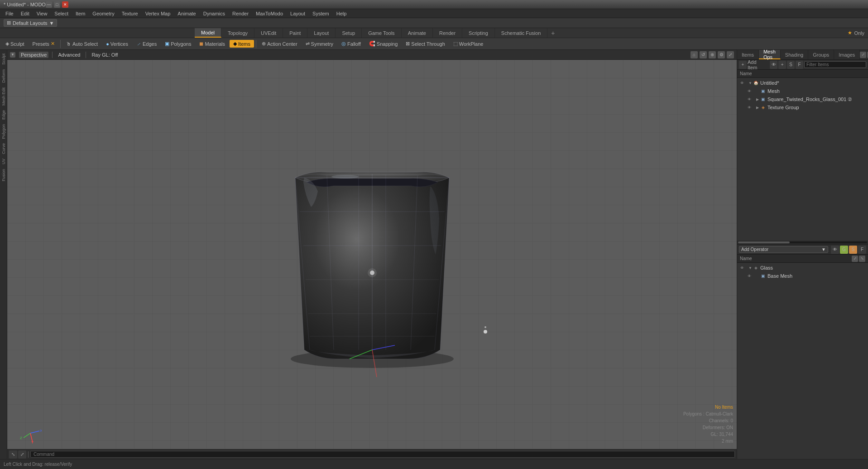  What do you see at coordinates (321, 14) in the screenshot?
I see `menu-system: System` at bounding box center [321, 14].